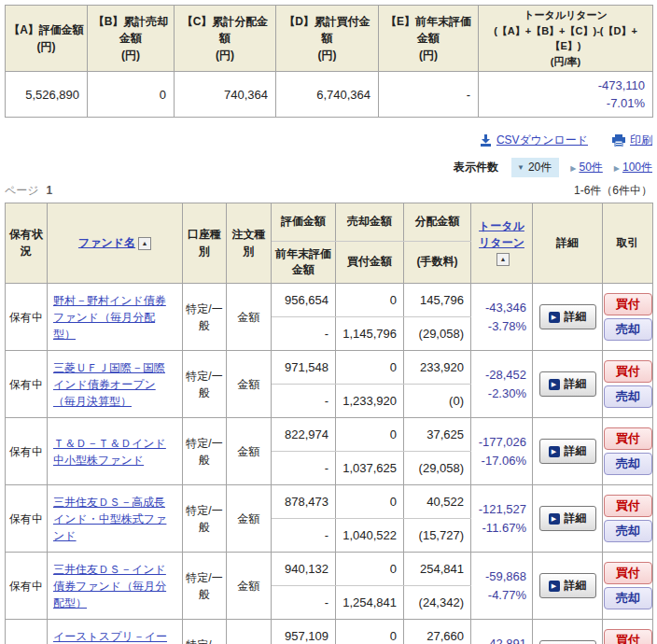 This screenshot has height=644, width=657. I want to click on fund-row: 保有中 三井住友ＤＳ－高成長インド・中型株式ファンド 特定/一般 金額 878,…, so click(329, 502).